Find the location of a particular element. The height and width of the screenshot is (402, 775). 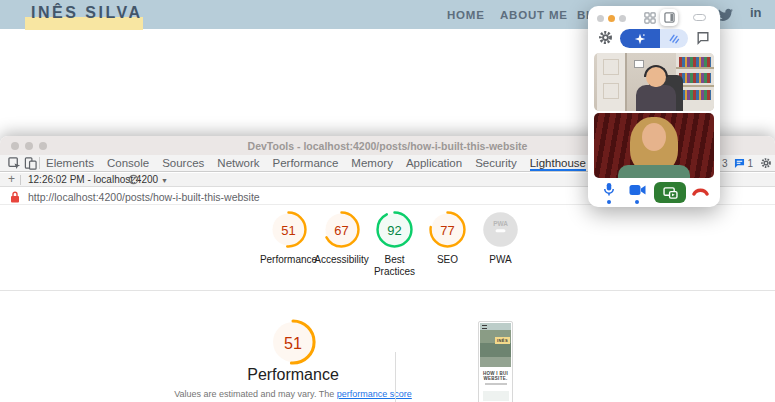

call-close-button is located at coordinates (600, 18).